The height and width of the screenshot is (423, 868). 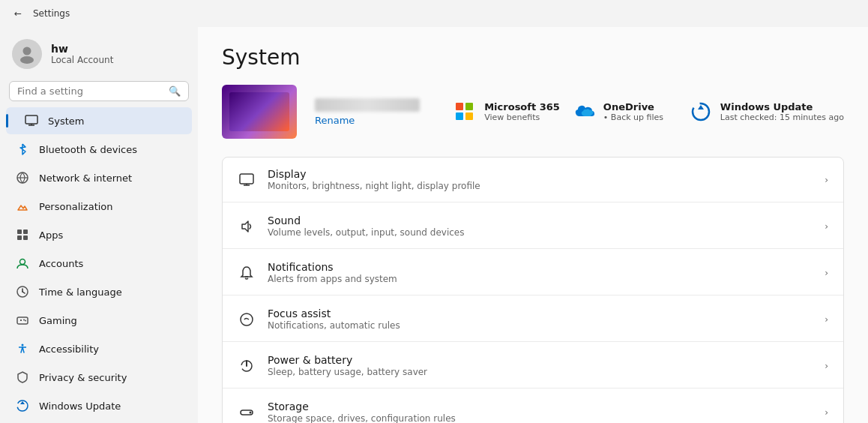 I want to click on sound-title: Sound, so click(x=540, y=220).